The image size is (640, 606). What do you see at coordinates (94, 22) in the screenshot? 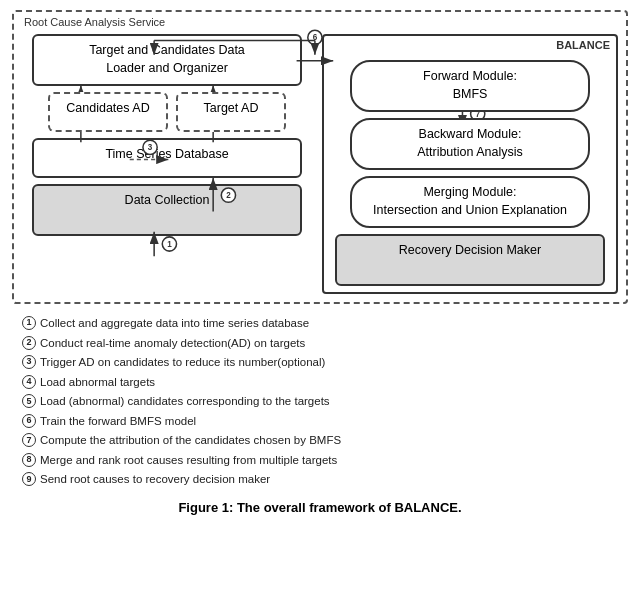
I see `service-label: Root Cause Analysis Service` at bounding box center [94, 22].